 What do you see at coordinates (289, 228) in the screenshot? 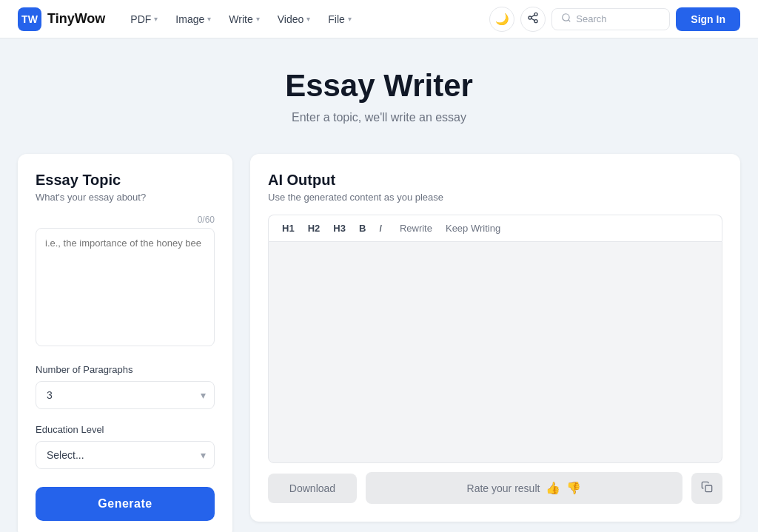
I see `toolbar-h1-button: H1` at bounding box center [289, 228].